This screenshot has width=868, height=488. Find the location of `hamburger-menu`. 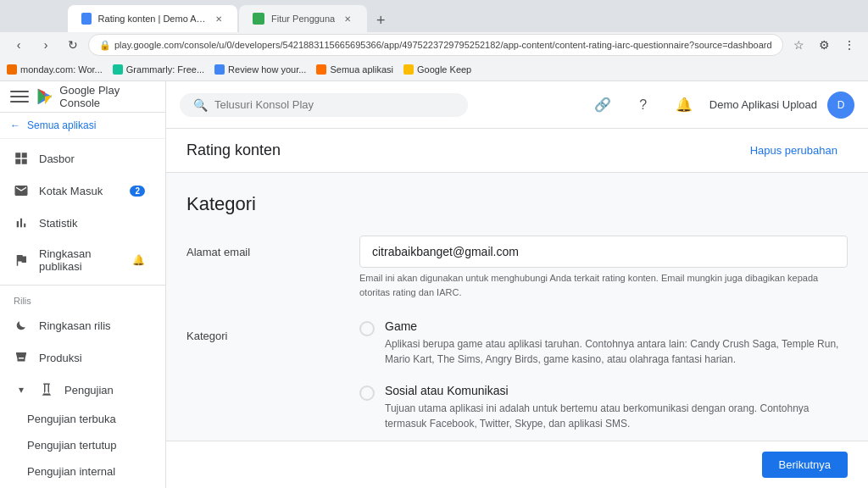

hamburger-menu is located at coordinates (19, 97).